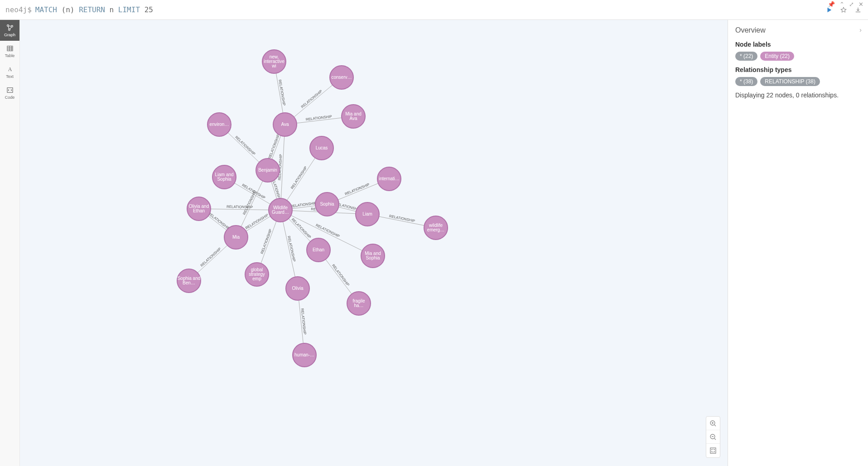 Image resolution: width=868 pixels, height=466 pixels. Describe the element at coordinates (285, 125) in the screenshot. I see `node-ava: Ava` at that location.